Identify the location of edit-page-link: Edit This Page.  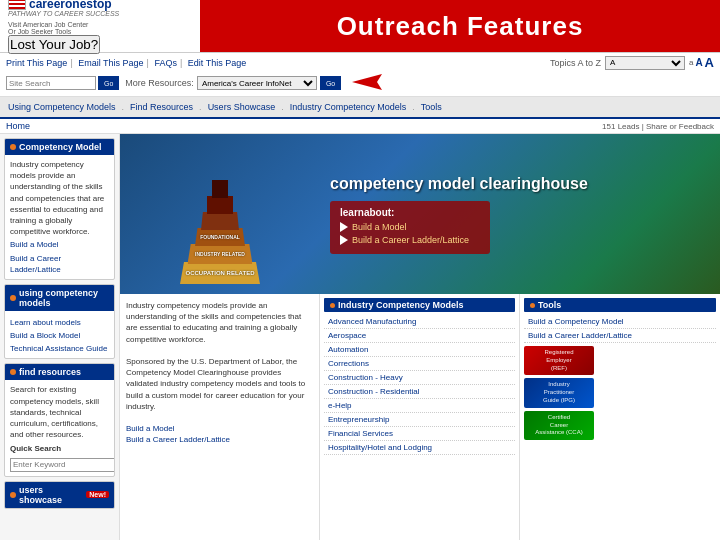
(217, 63).